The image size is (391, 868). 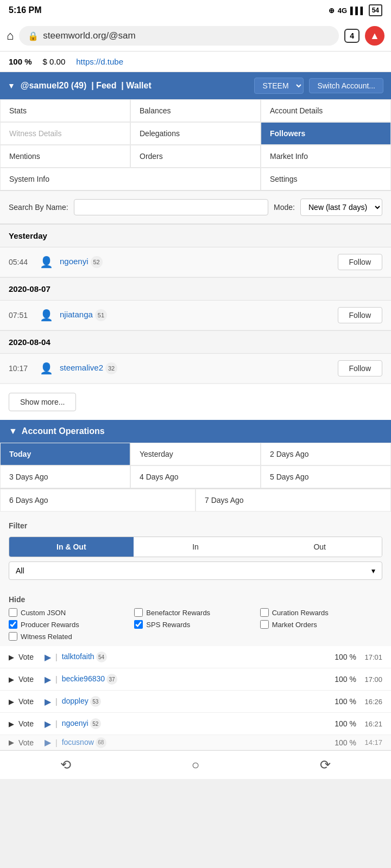 What do you see at coordinates (48, 724) in the screenshot?
I see `play-icon-3: ▶` at bounding box center [48, 724].